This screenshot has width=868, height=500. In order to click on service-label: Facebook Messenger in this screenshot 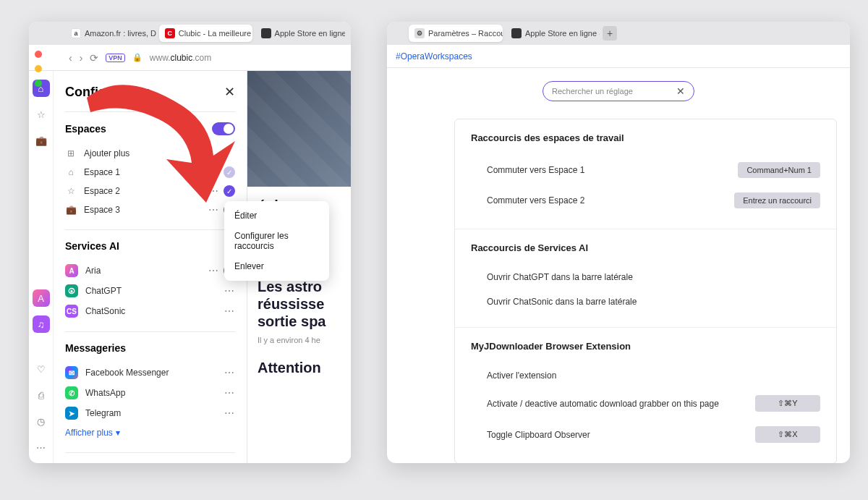, I will do `click(127, 373)`.